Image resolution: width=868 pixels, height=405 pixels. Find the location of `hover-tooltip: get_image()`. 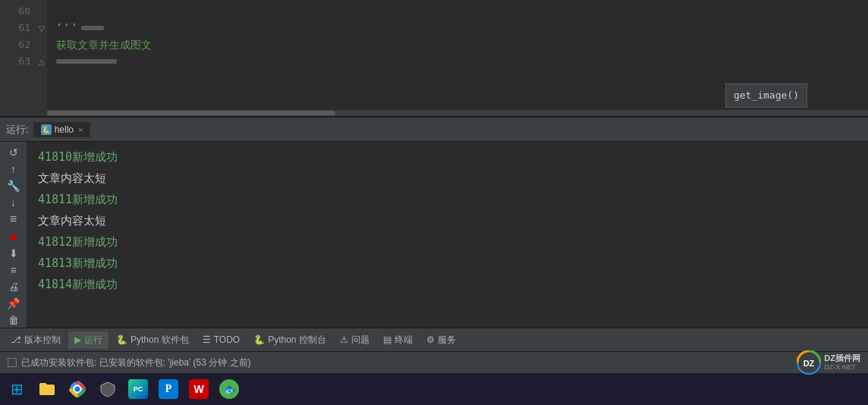

hover-tooltip: get_image() is located at coordinates (766, 96).